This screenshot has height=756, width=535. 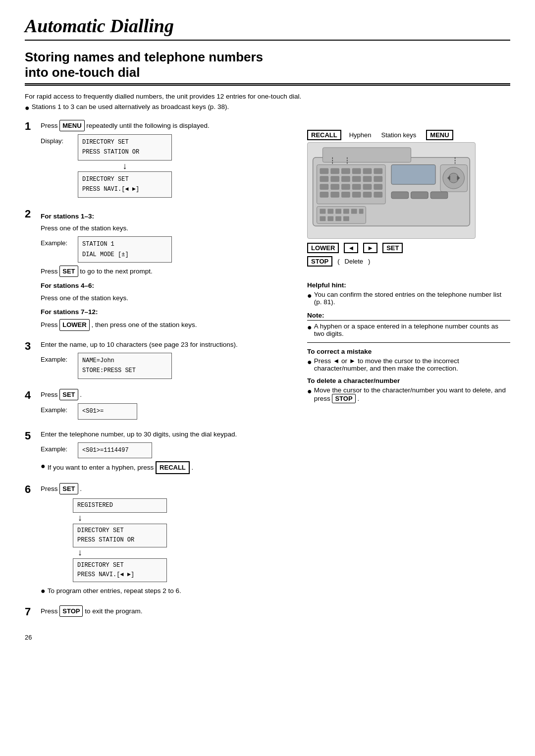 What do you see at coordinates (409, 390) in the screenshot?
I see `to-delete-section: To delete a character/number ● Move the …` at bounding box center [409, 390].